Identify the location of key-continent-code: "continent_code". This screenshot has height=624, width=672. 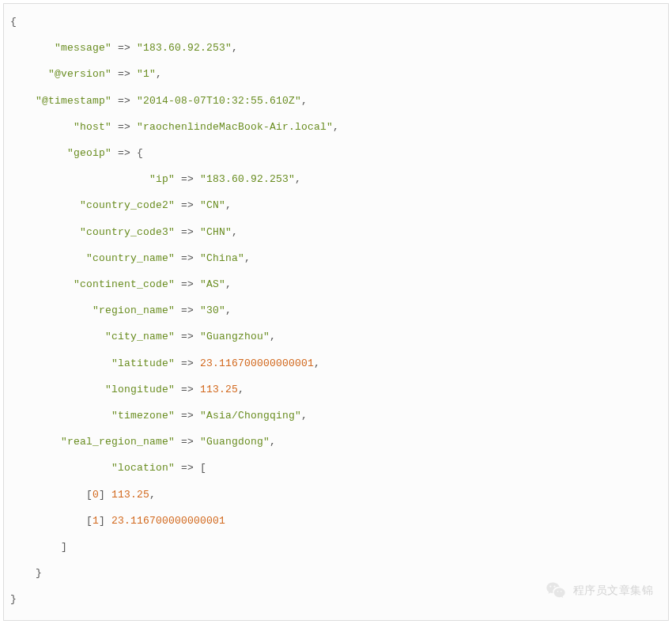
(124, 285).